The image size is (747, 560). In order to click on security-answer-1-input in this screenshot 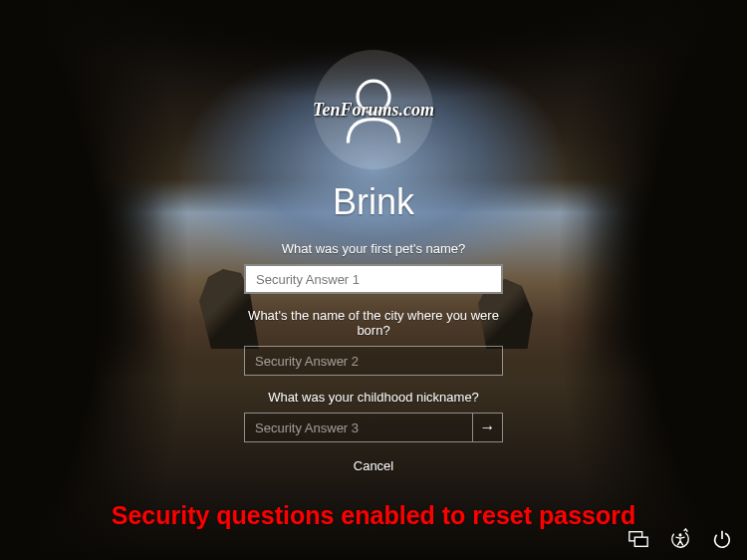, I will do `click(374, 279)`.